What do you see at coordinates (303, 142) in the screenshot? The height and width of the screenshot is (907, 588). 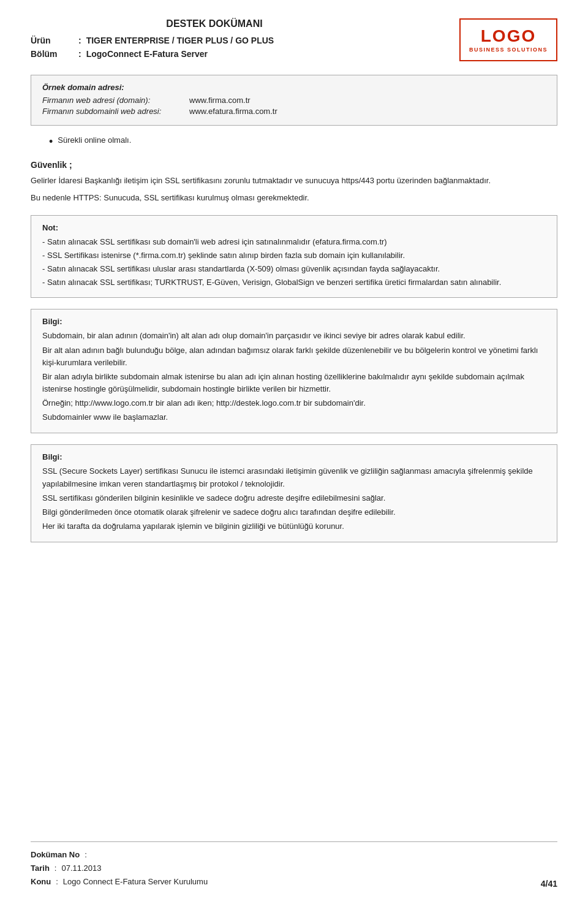 I see `bullet-section: • Sürekli online olmalı.` at bounding box center [303, 142].